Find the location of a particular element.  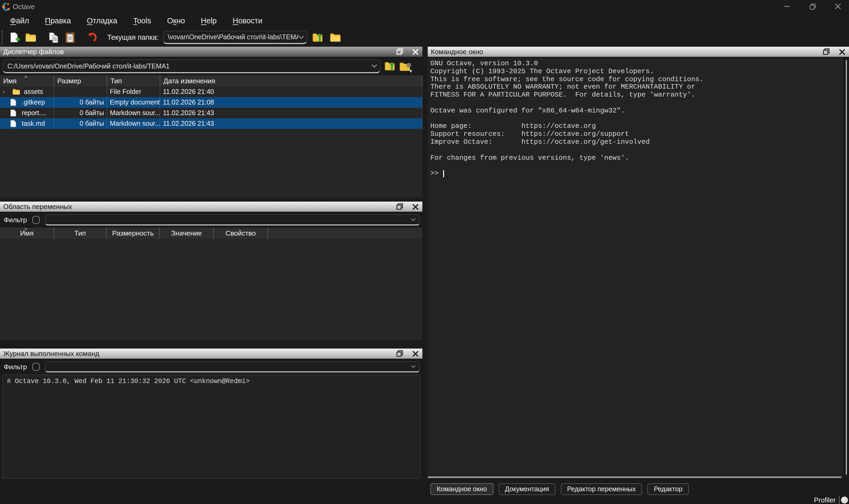

folder-actions-button: ⚙ ▼ is located at coordinates (405, 67).